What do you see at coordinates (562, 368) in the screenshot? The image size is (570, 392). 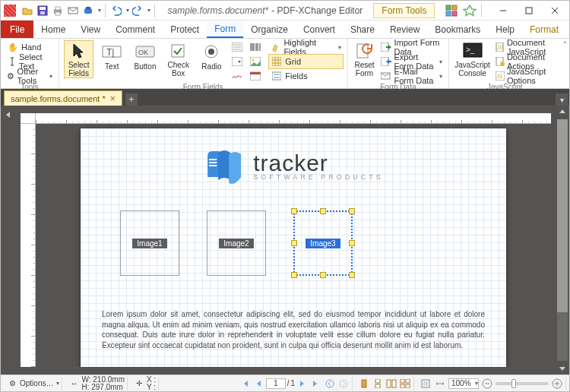 I see `scroll-down-icon` at bounding box center [562, 368].